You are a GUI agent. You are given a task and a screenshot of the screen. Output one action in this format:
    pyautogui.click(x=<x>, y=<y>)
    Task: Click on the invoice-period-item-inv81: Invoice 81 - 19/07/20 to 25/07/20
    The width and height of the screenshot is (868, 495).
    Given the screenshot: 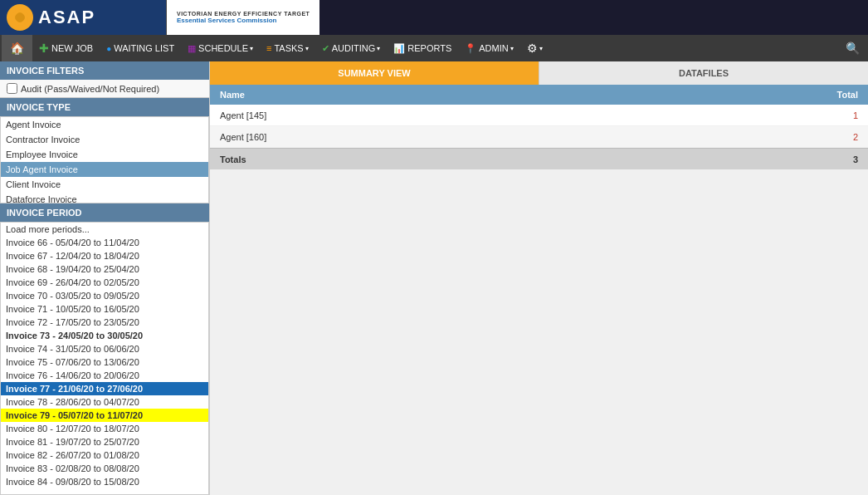 What is the action you would take?
    pyautogui.click(x=105, y=442)
    